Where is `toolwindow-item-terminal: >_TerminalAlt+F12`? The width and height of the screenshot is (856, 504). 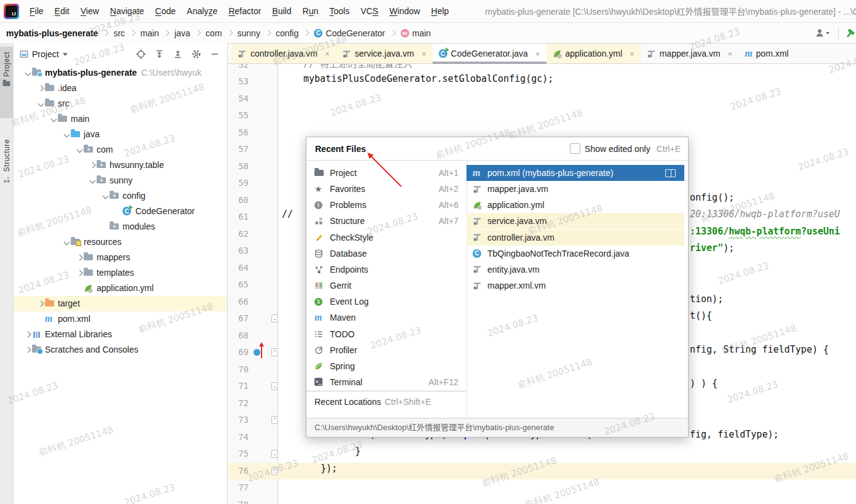
toolwindow-item-terminal: >_TerminalAlt+F12 is located at coordinates (386, 382).